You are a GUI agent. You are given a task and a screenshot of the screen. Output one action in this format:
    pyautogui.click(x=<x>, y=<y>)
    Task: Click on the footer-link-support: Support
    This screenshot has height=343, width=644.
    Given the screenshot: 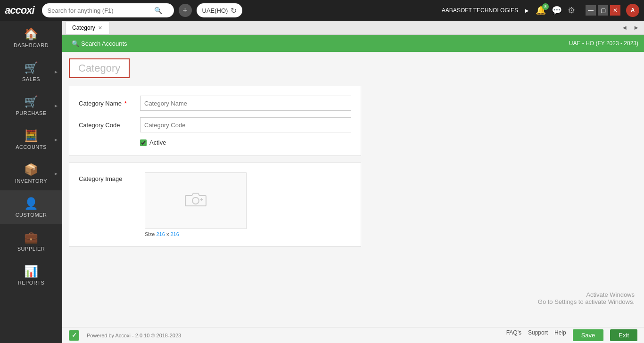 What is the action you would take?
    pyautogui.click(x=538, y=335)
    